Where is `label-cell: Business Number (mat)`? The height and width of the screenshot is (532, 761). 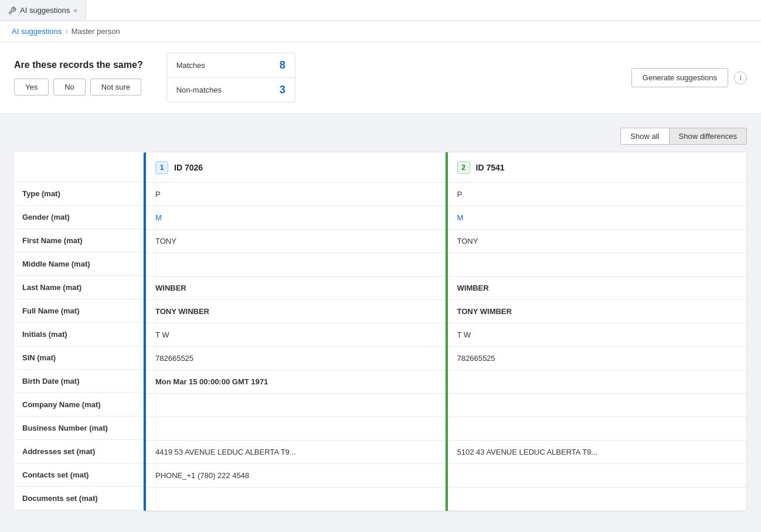 label-cell: Business Number (mat) is located at coordinates (79, 428).